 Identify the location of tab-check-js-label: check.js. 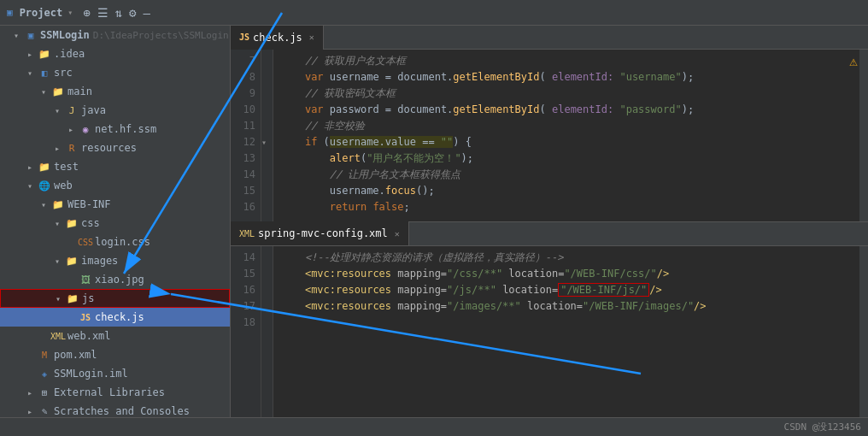
(278, 38).